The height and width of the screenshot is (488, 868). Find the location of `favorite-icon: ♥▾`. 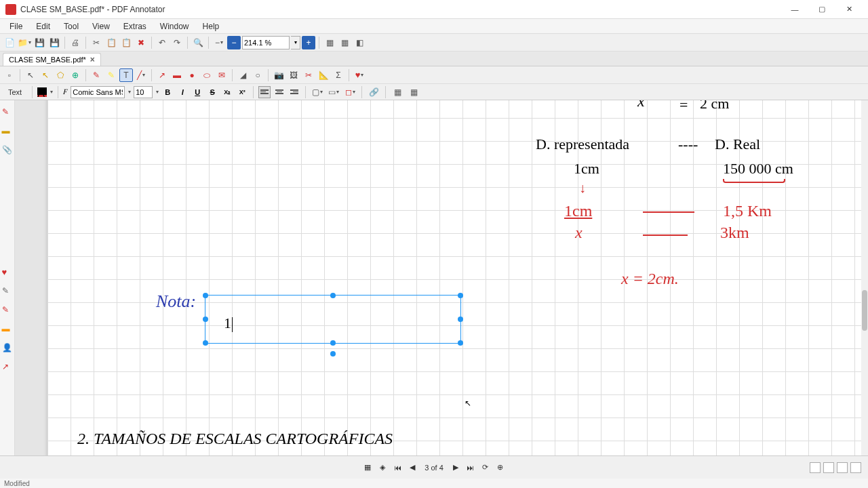

favorite-icon: ♥▾ is located at coordinates (359, 75).